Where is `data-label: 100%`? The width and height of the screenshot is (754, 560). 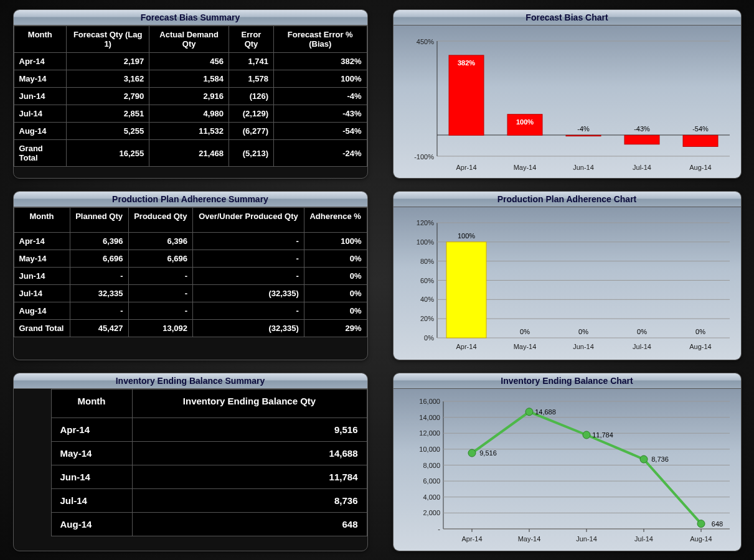 data-label: 100% is located at coordinates (524, 122).